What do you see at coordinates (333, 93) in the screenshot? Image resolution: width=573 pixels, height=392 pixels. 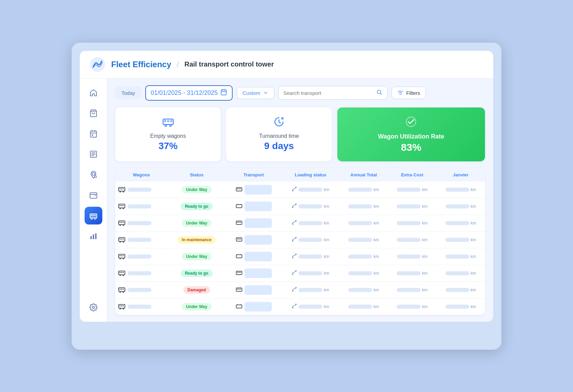 I see `search-transport-input` at bounding box center [333, 93].